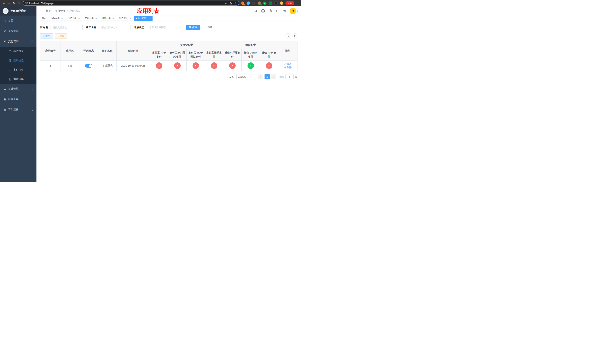  Describe the element at coordinates (169, 11) in the screenshot. I see `top-navbar: 首页 / 支付管理 / 应用信息 应用列表 ?` at that location.